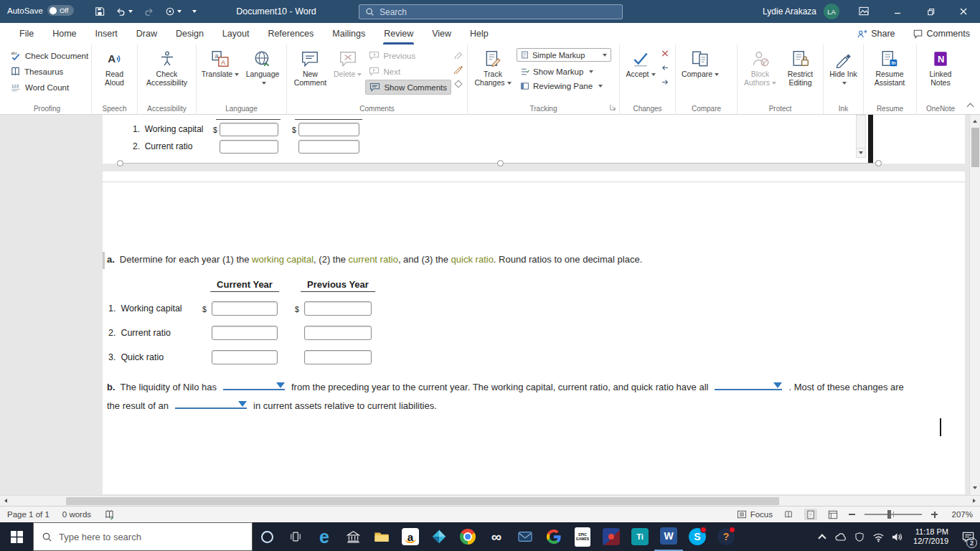 The width and height of the screenshot is (980, 551). I want to click on horizontal-scrollbar, so click(490, 501).